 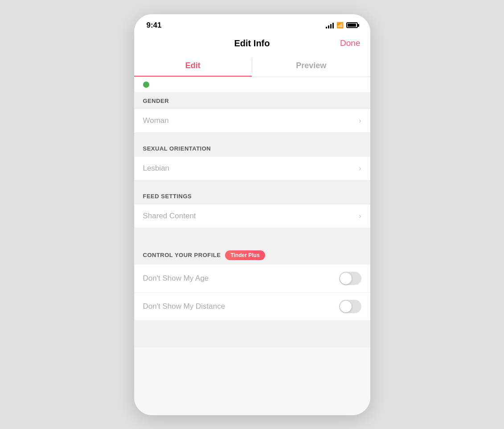 I want to click on feed-value: Shared Content, so click(x=169, y=216).